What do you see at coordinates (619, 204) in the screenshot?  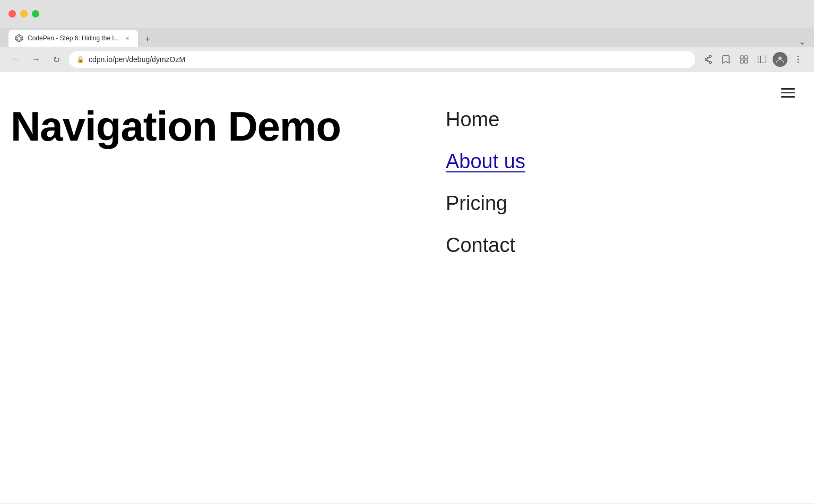 I see `nav-item-pricing: Pricing` at bounding box center [619, 204].